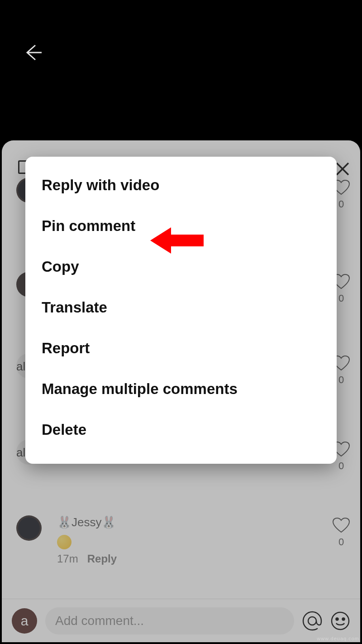 This screenshot has width=362, height=644. What do you see at coordinates (338, 639) in the screenshot?
I see `watermark: www.deuaq.com` at bounding box center [338, 639].